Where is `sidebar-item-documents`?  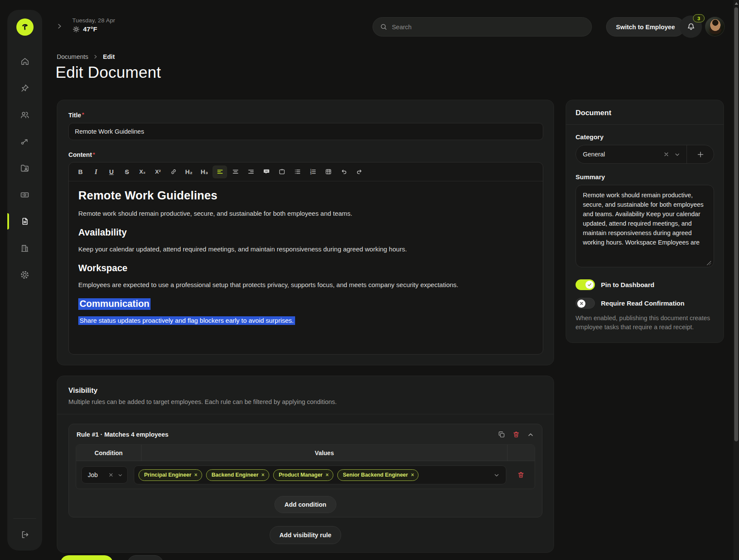
sidebar-item-documents is located at coordinates (25, 221).